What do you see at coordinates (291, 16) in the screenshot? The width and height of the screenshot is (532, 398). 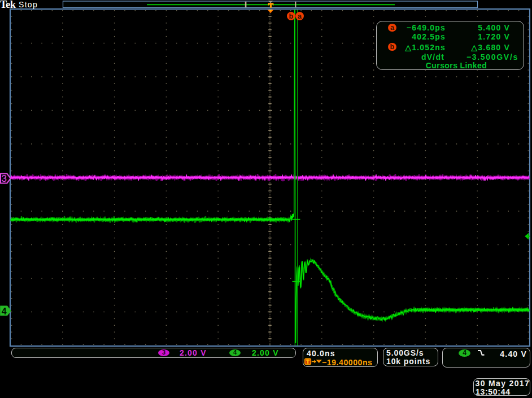 I see `svg-text: b` at bounding box center [291, 16].